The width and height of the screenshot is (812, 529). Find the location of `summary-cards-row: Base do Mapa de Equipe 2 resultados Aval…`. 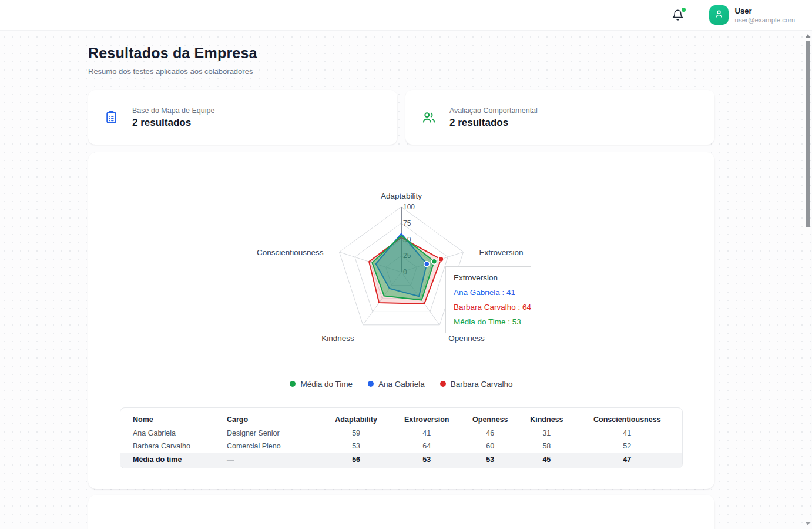

summary-cards-row: Base do Mapa de Equipe 2 resultados Aval… is located at coordinates (401, 118).